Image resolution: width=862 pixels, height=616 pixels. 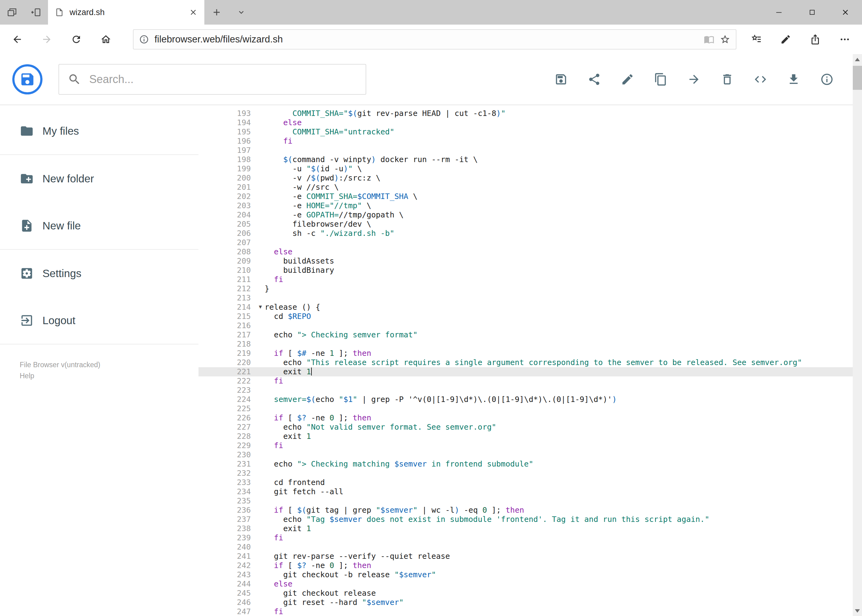 I want to click on code-line-222: 222 fi, so click(x=526, y=381).